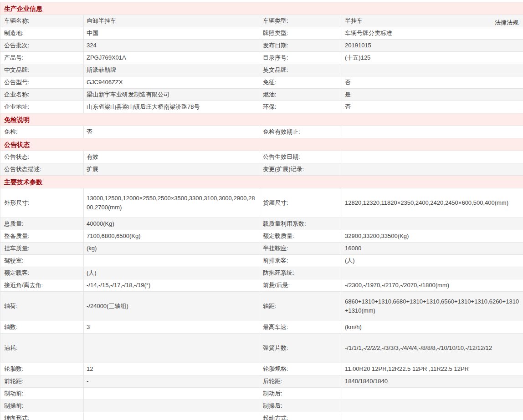  I want to click on field-value: -, so click(171, 381).